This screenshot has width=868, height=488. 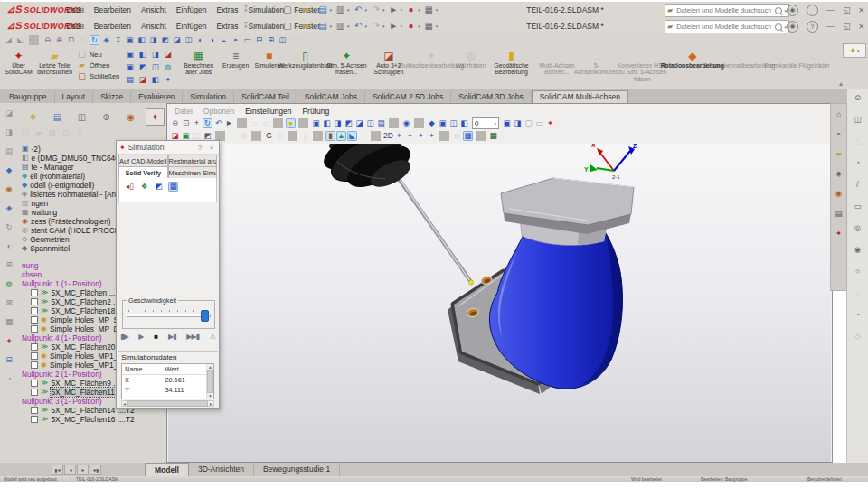 What do you see at coordinates (316, 123) in the screenshot?
I see `sim-toolbar-icon: ▣` at bounding box center [316, 123].